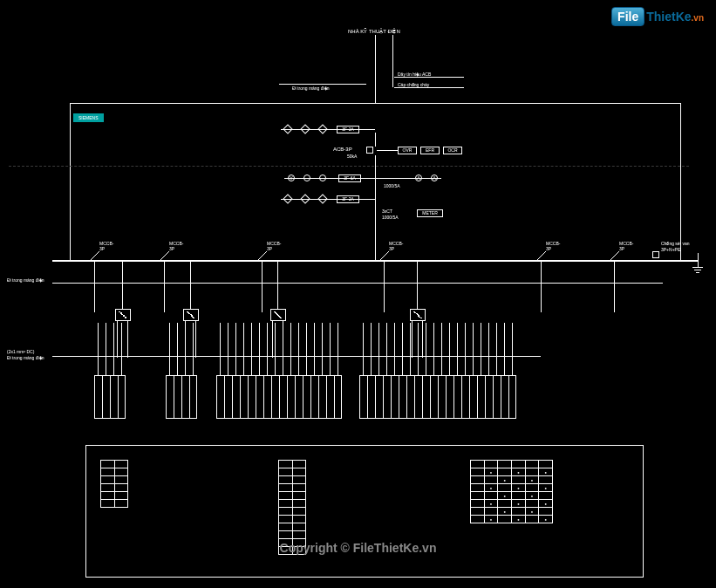  What do you see at coordinates (323, 84) in the screenshot?
I see `guide-left` at bounding box center [323, 84].